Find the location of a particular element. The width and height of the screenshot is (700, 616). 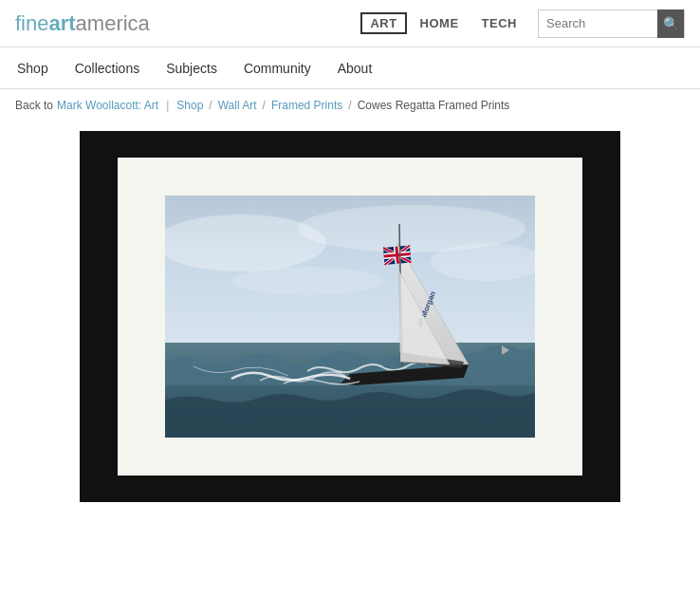

subnav-community: Community is located at coordinates (277, 68).